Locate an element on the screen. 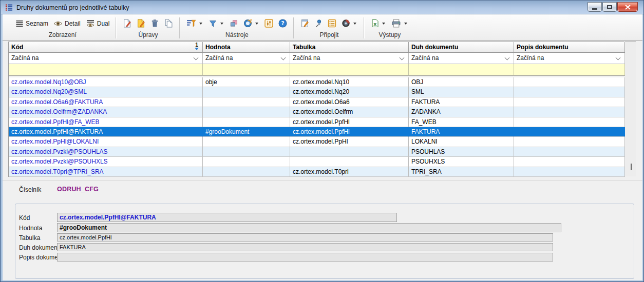 Image resolution: width=644 pixels, height=282 pixels. filter-operator-popis: Začíná na is located at coordinates (570, 58).